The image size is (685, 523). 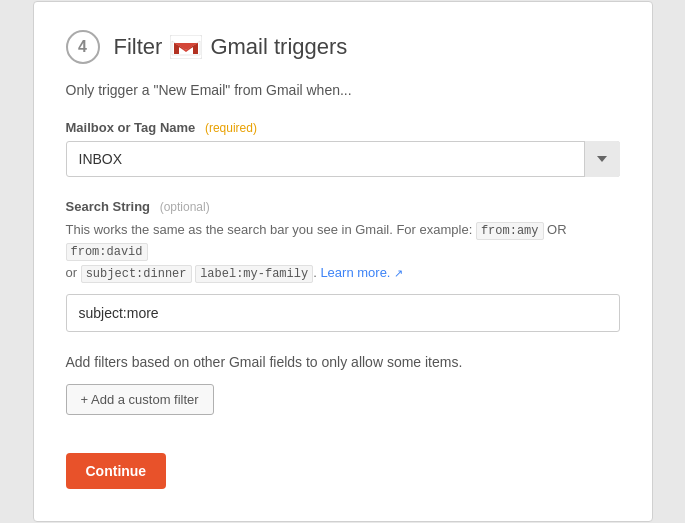 I want to click on gmail-icon, so click(x=186, y=47).